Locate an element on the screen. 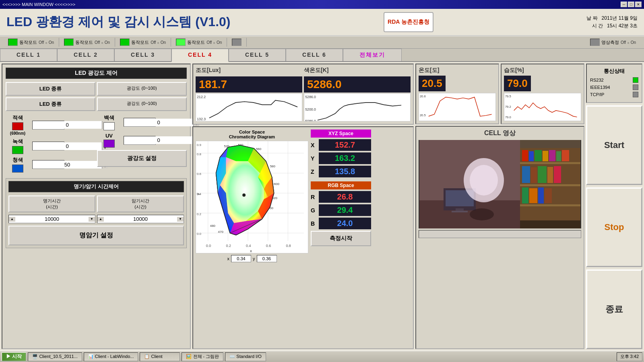  tab-all: 전체보기 is located at coordinates (372, 55).